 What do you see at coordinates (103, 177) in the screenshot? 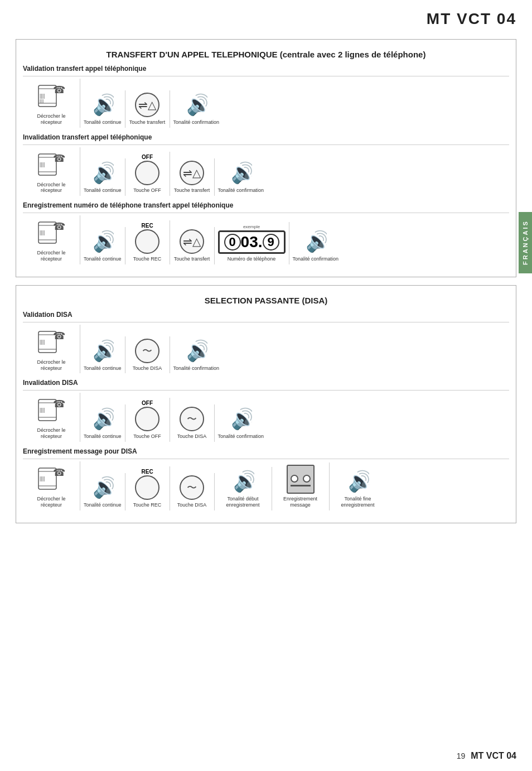
I see `step-ear-inv: 🔊 Tonalité continue` at bounding box center [103, 177].